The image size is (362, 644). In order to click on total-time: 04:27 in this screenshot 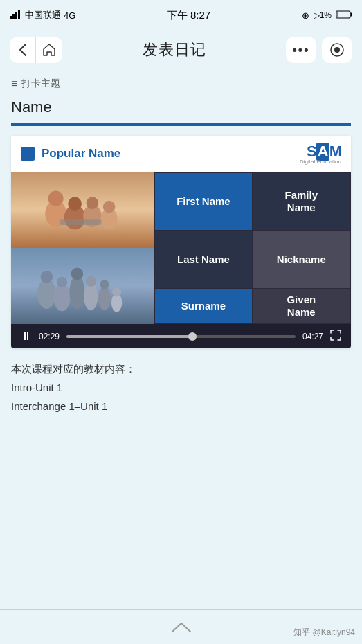, I will do `click(313, 337)`.